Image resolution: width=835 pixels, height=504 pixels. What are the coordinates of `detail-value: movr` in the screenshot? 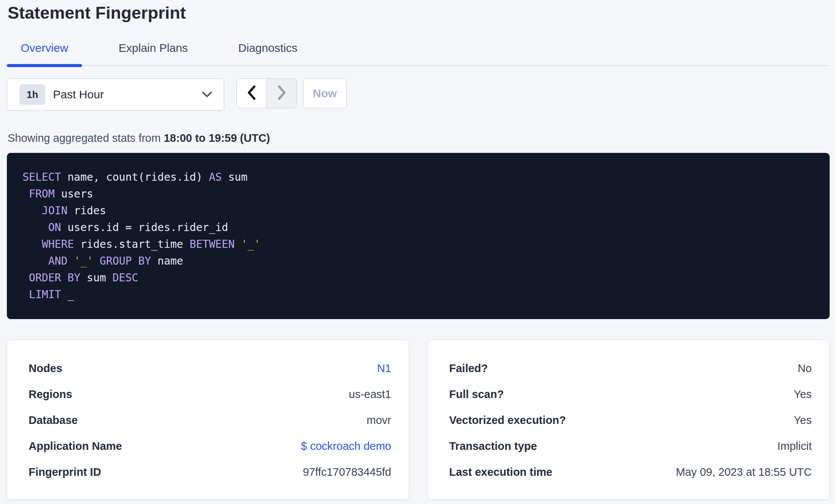 It's located at (379, 420).